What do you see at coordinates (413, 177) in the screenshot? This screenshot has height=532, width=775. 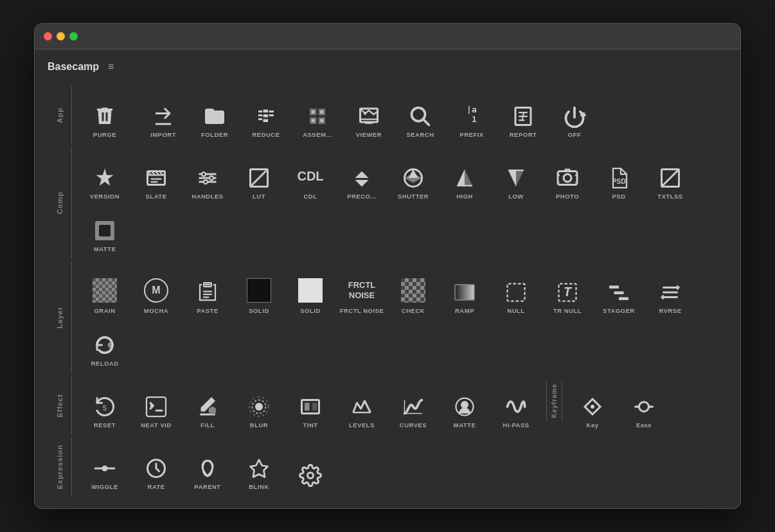 I see `shutter-button: SHUTTER` at bounding box center [413, 177].